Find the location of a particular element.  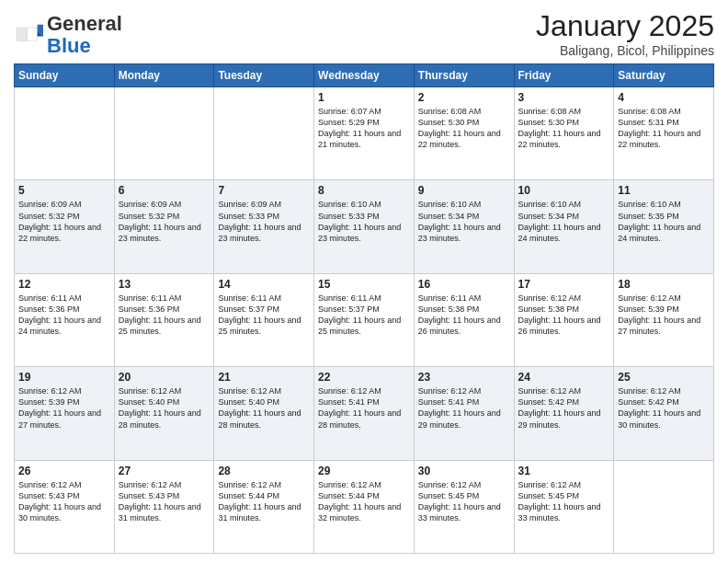

day-number: 2 is located at coordinates (464, 98).